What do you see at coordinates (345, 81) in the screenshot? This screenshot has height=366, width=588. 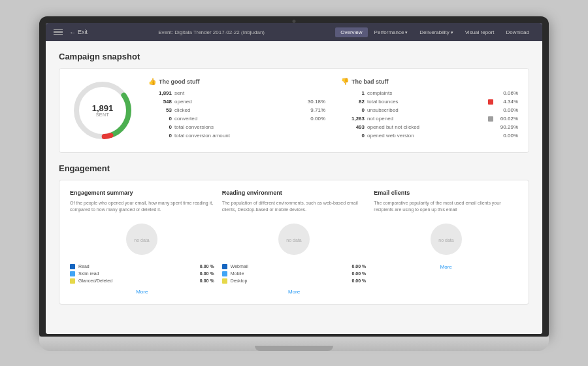 I see `thumbs-down-icon: 👎` at bounding box center [345, 81].